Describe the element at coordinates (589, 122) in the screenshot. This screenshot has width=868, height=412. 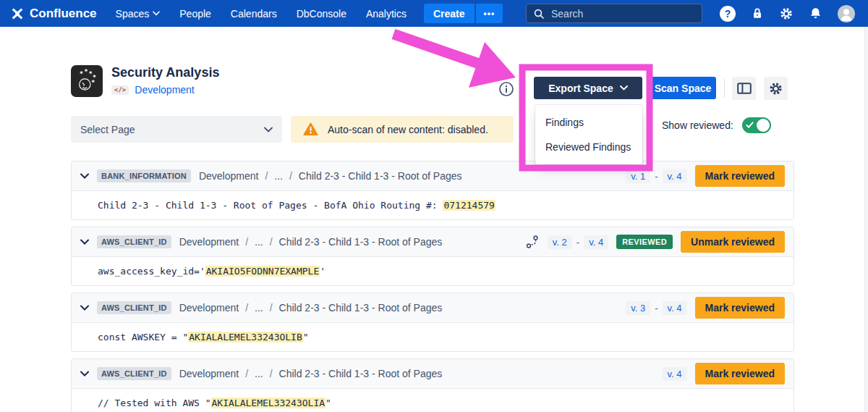
I see `export-menu-item: Findings` at that location.